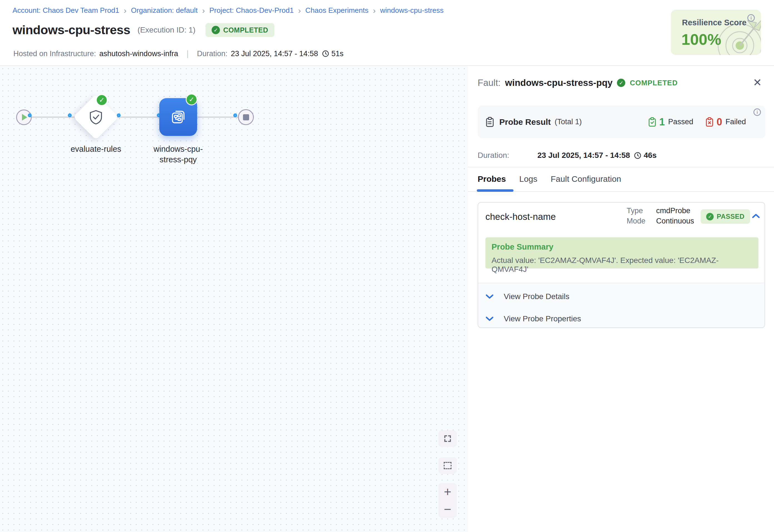 This screenshot has width=774, height=532. What do you see at coordinates (139, 54) in the screenshot?
I see `infra-value: ashutosh-windows-infra` at bounding box center [139, 54].